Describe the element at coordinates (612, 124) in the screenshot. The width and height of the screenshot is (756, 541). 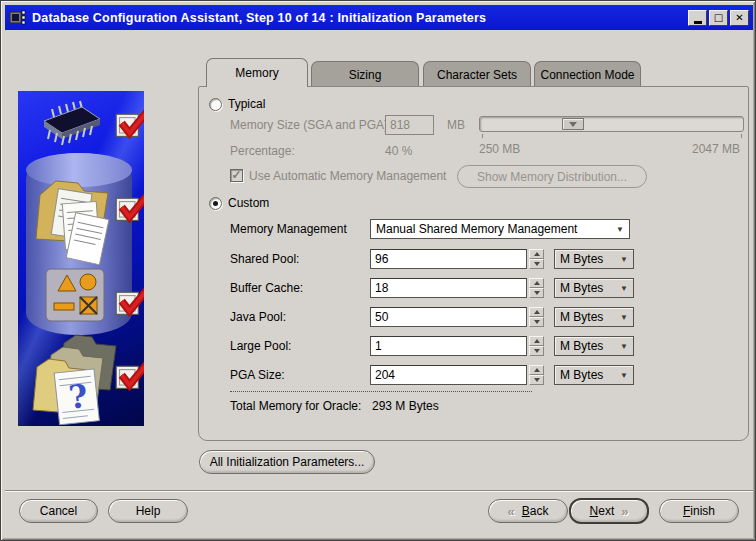
I see `memory-slider` at that location.